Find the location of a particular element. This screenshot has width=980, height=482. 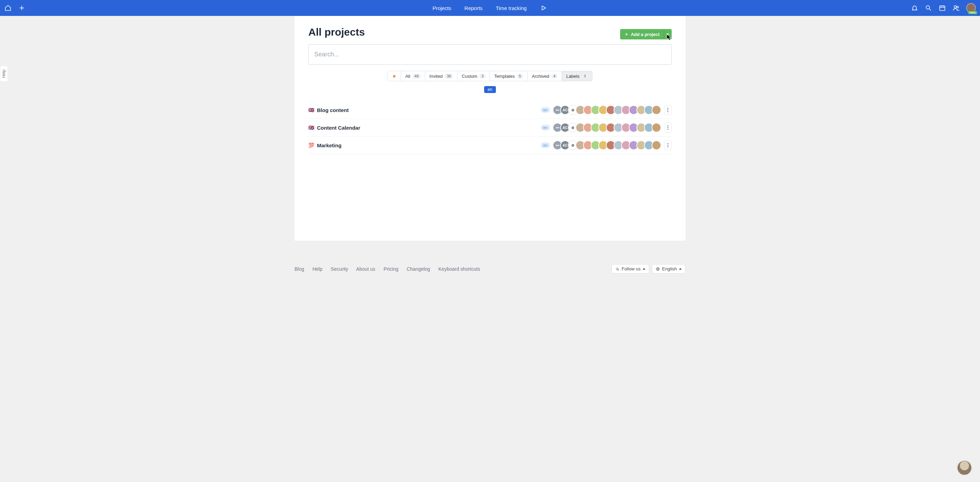

footer-security: Security is located at coordinates (340, 269).